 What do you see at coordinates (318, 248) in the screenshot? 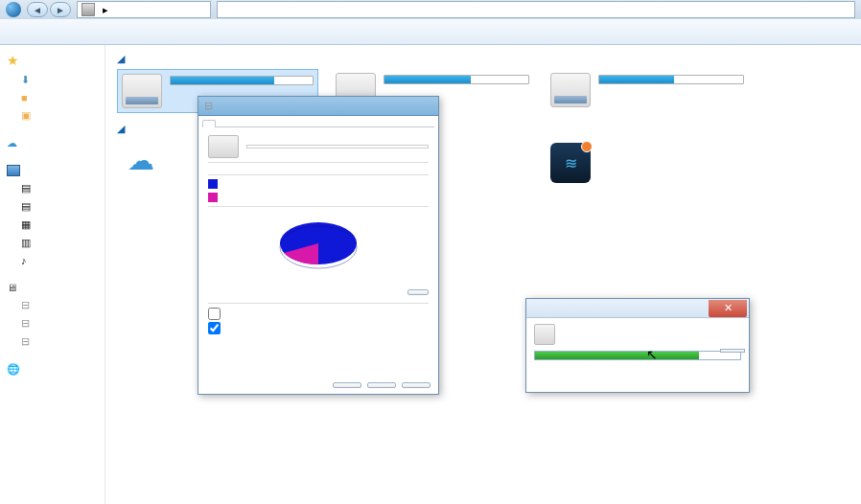
I see `pie-chart` at bounding box center [318, 248].